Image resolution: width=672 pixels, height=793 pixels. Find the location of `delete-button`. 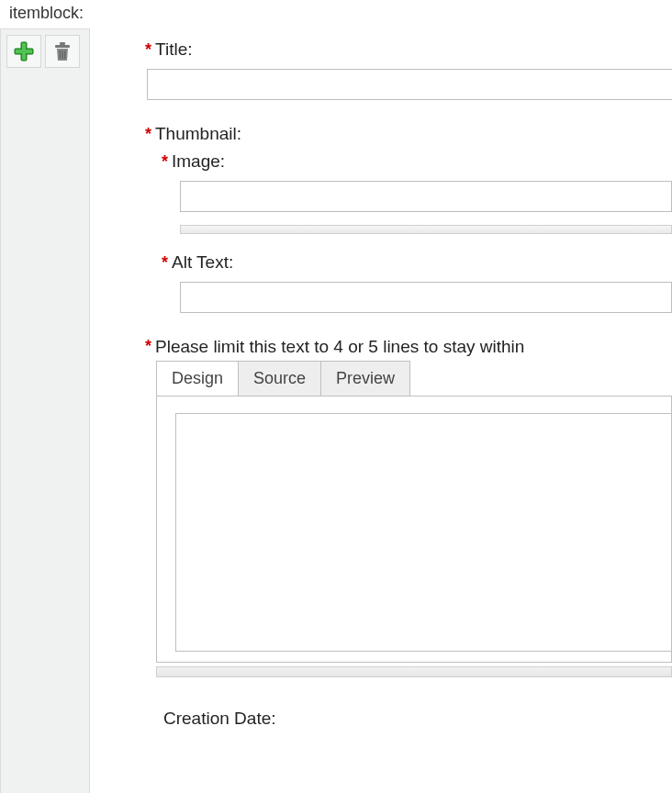

delete-button is located at coordinates (62, 51).